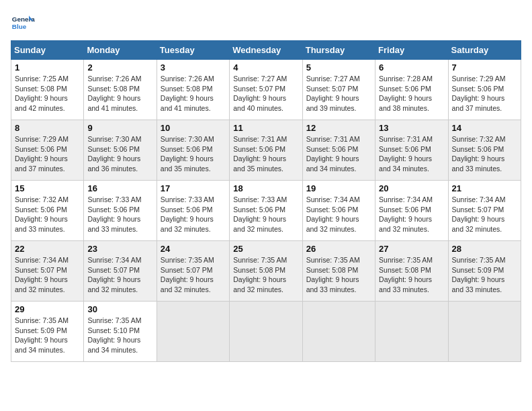 This screenshot has width=532, height=411. I want to click on calendar-cell: 11 Sunrise: 7:31 AM Sunset: 5:06 PM Dayl…, so click(266, 150).